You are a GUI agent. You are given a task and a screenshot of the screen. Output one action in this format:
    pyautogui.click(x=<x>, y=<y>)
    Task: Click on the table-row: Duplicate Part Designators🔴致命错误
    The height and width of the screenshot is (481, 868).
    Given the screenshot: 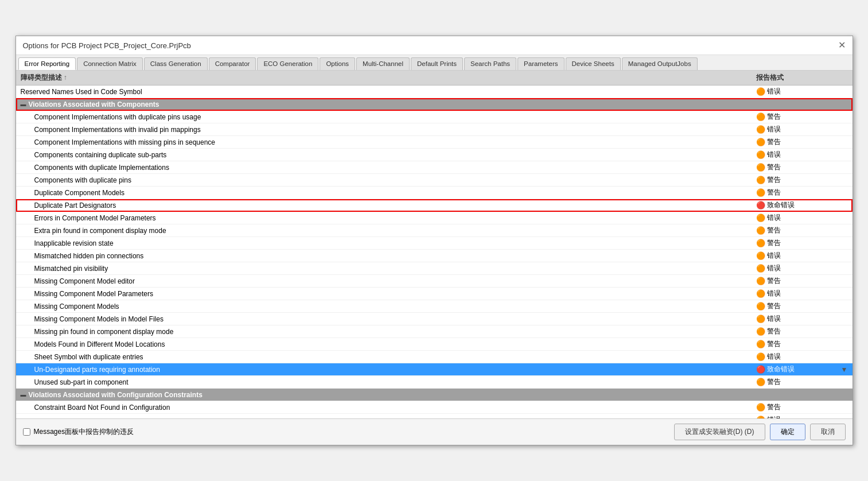 What is the action you would take?
    pyautogui.click(x=434, y=205)
    